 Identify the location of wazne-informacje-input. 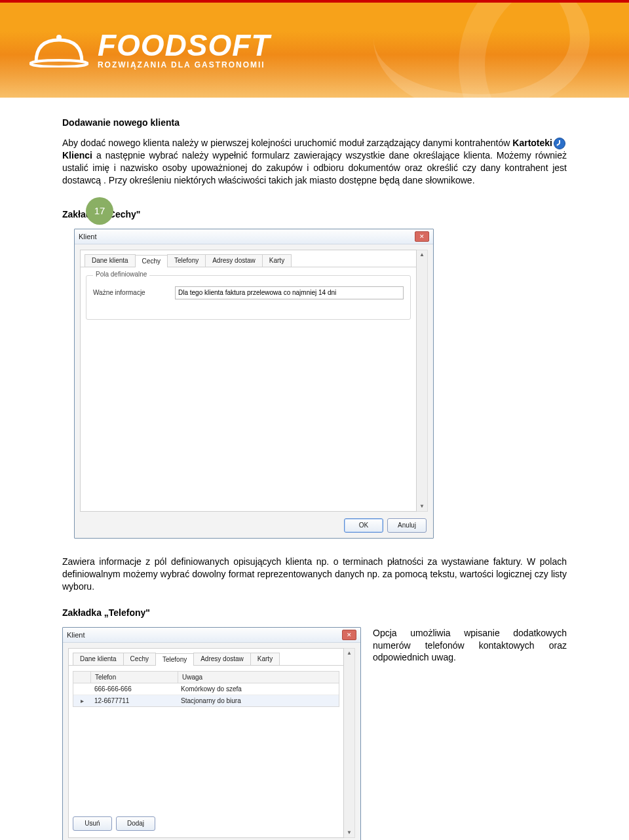
(290, 293).